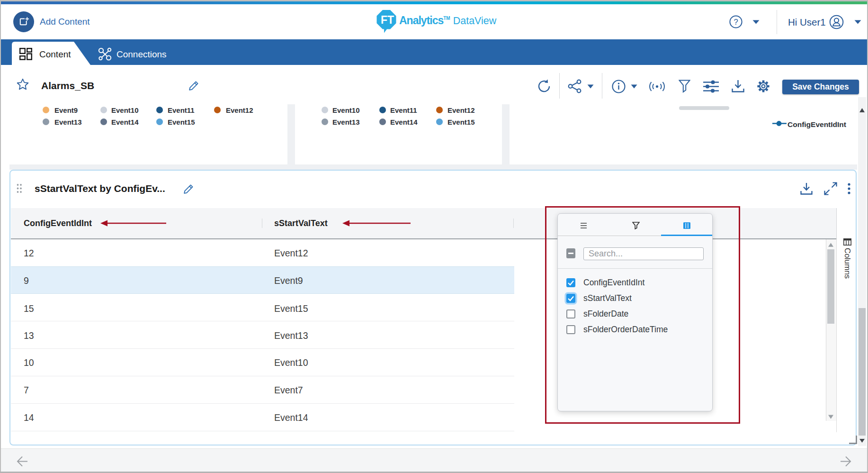 The image size is (868, 473). What do you see at coordinates (387, 20) in the screenshot?
I see `svg-text: FT` at bounding box center [387, 20].